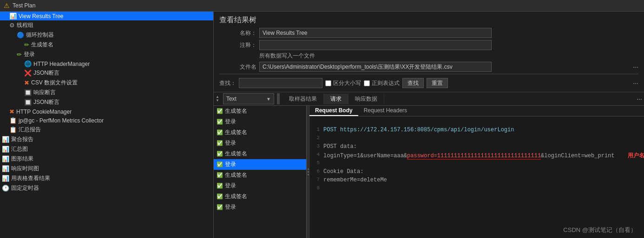 This screenshot has height=238, width=644. Describe the element at coordinates (20, 35) in the screenshot. I see `tree-icon-loop-controller: 🔵` at that location.